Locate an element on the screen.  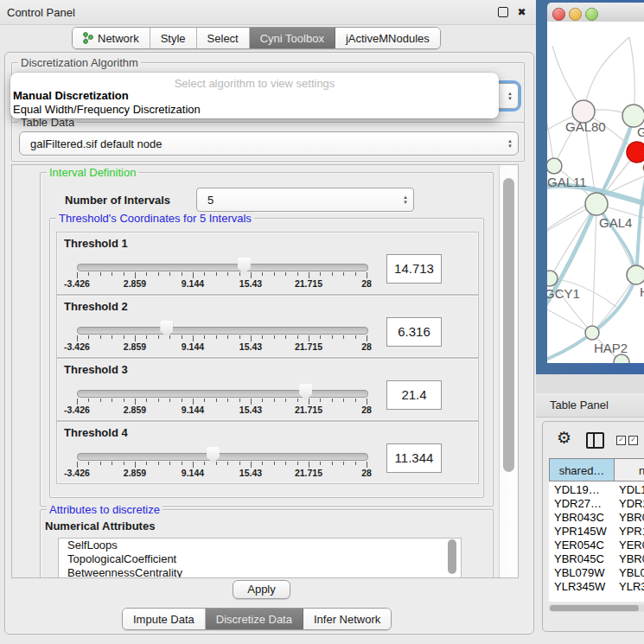
tab-jactivemnodules: jActiveMNodules is located at coordinates (387, 38).